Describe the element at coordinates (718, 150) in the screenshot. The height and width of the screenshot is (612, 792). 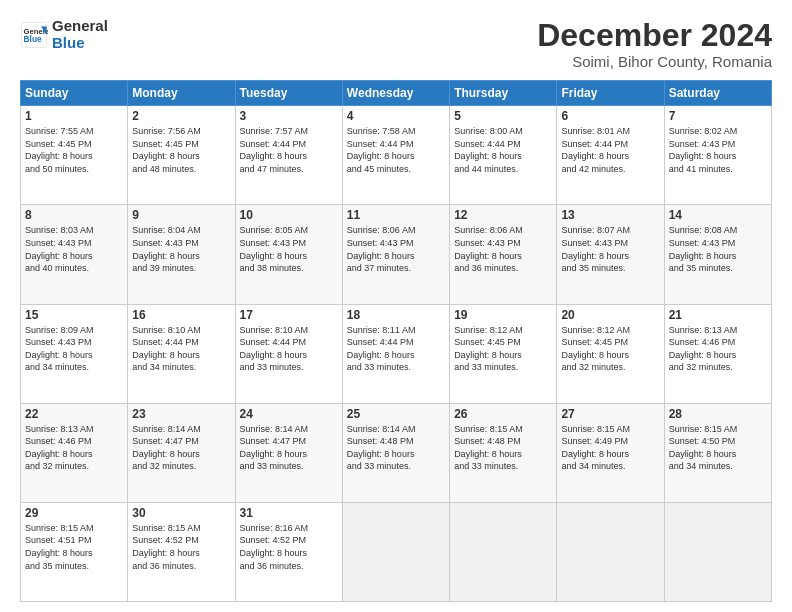
I see `cell-text: Sunrise: 8:02 AM Sunset: 4:43 PM Dayligh…` at that location.